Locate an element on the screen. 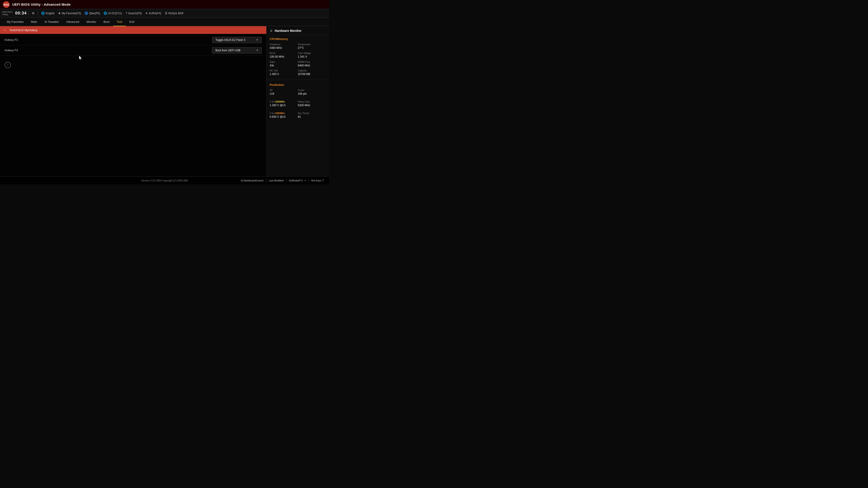 This screenshot has width=868, height=488. hot-keys-icon: ? is located at coordinates (323, 181).